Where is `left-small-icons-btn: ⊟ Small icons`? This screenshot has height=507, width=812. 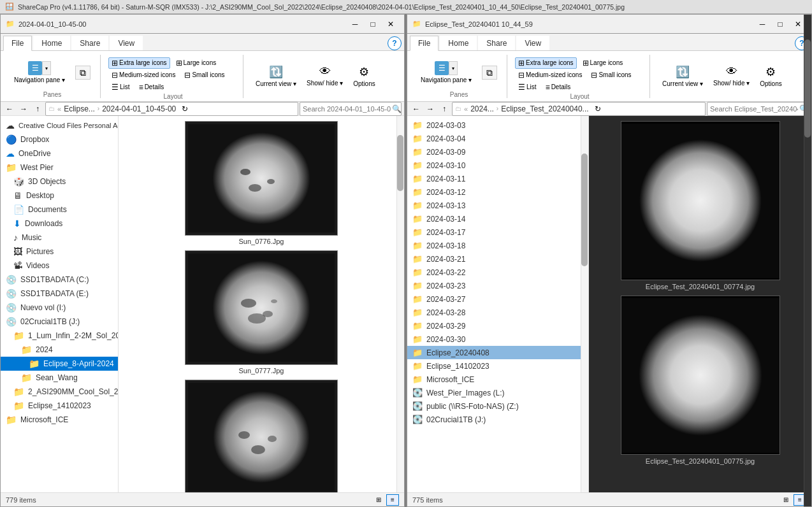
left-small-icons-btn: ⊟ Small icons is located at coordinates (204, 75).